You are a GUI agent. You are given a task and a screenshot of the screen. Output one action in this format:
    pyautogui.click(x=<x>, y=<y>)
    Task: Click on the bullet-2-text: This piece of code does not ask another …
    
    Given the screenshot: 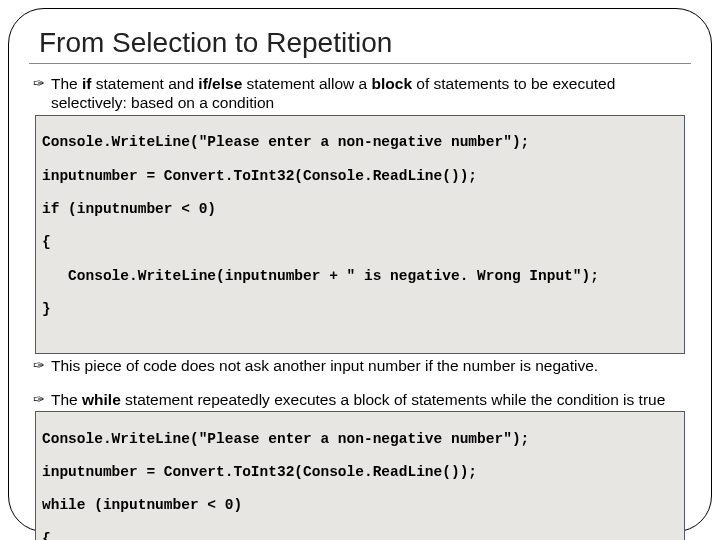 What is the action you would take?
    pyautogui.click(x=371, y=366)
    